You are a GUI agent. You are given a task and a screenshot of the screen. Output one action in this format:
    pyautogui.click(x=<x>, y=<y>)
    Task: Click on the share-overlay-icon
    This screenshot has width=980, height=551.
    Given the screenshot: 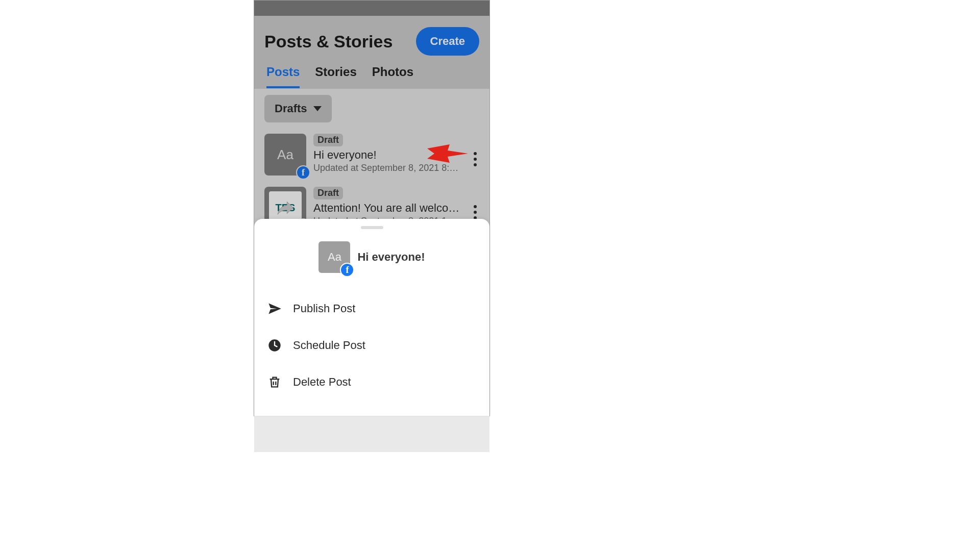 What is the action you would take?
    pyautogui.click(x=285, y=208)
    